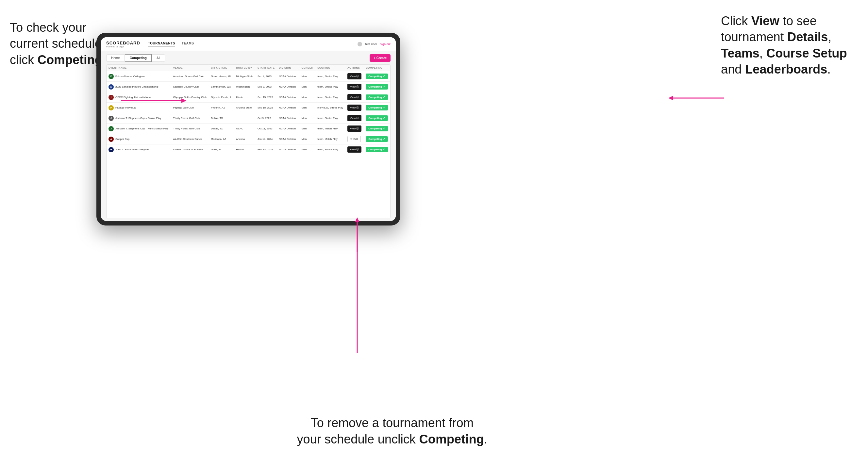 This screenshot has width=868, height=467. What do you see at coordinates (308, 68) in the screenshot?
I see `col-gender: GENDER` at bounding box center [308, 68].